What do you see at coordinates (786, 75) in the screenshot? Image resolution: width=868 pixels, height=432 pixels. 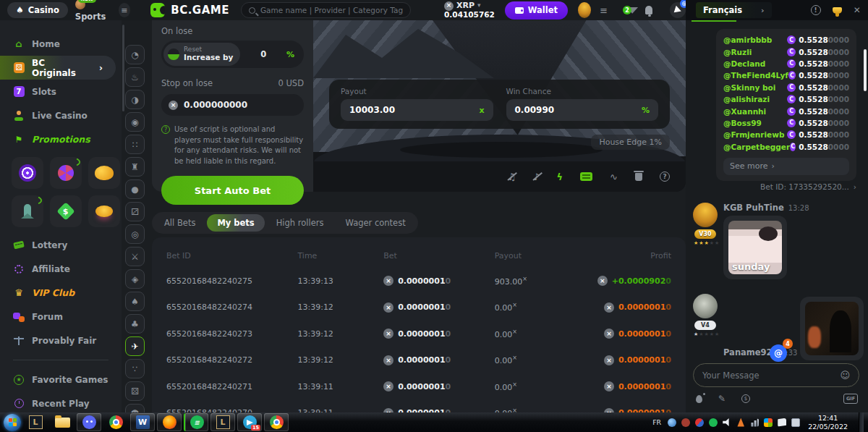 I see `rain-user-row: @TheFiend4LyfC0.55280000` at bounding box center [786, 75].